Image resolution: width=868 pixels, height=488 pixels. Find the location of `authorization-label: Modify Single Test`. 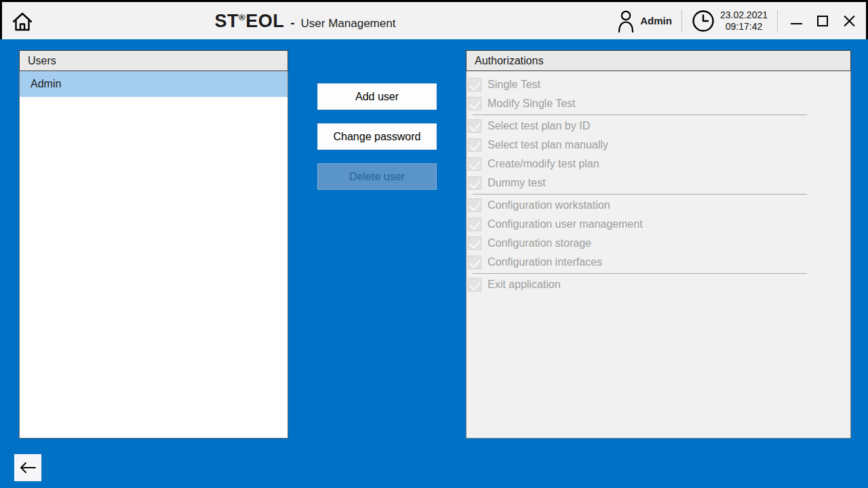

authorization-label: Modify Single Test is located at coordinates (532, 104).